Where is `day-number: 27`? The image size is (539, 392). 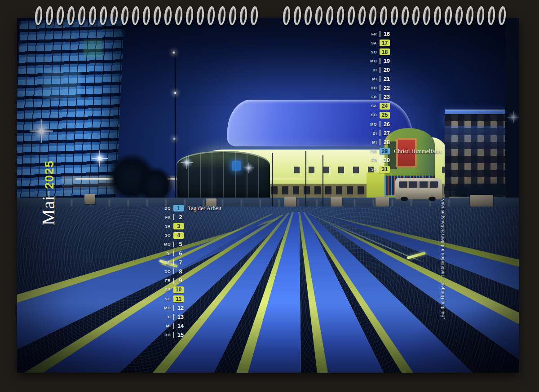
day-number: 27 is located at coordinates (387, 133).